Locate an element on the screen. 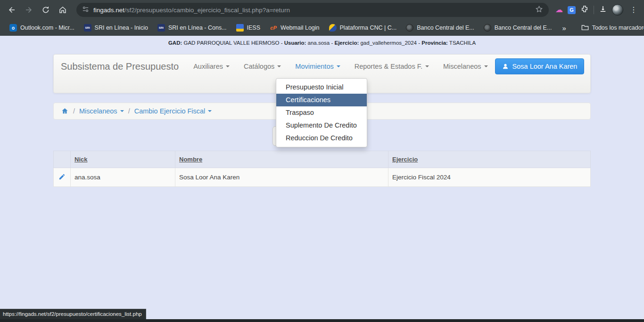 This screenshot has height=322, width=644. bookmark-label: Outlook.com - Micr... is located at coordinates (47, 28).